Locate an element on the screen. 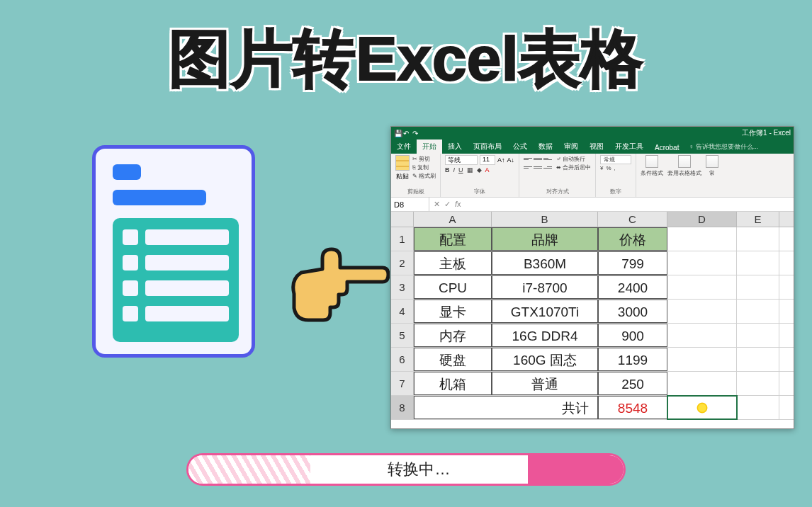  format-painter-button: ✎ 格式刷 is located at coordinates (424, 176).